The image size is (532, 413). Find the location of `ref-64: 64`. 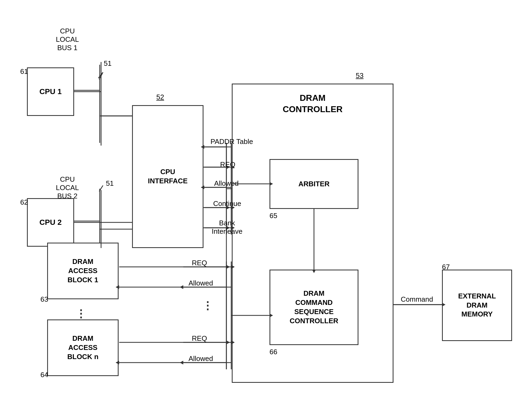

ref-64: 64 is located at coordinates (44, 375).